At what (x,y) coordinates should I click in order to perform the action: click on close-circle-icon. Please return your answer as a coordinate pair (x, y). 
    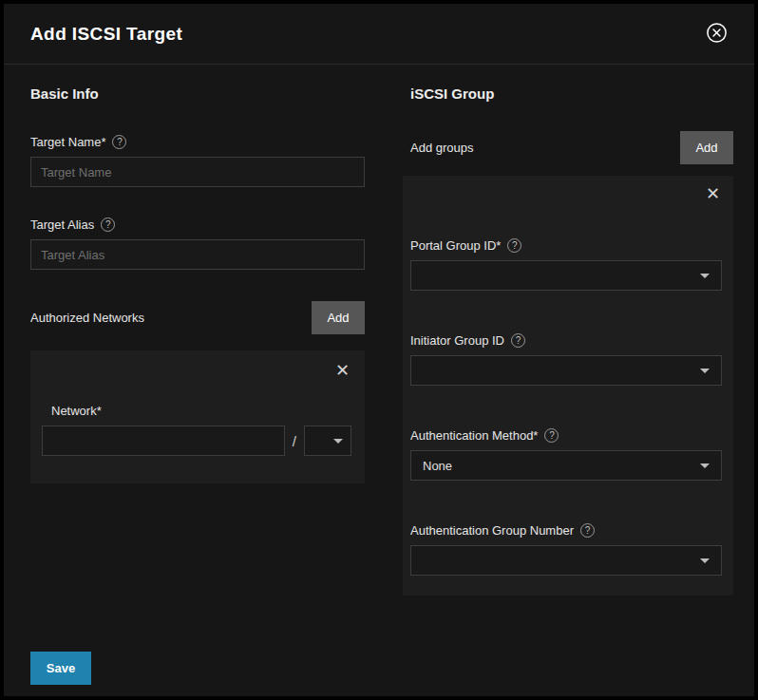
    Looking at the image, I should click on (716, 34).